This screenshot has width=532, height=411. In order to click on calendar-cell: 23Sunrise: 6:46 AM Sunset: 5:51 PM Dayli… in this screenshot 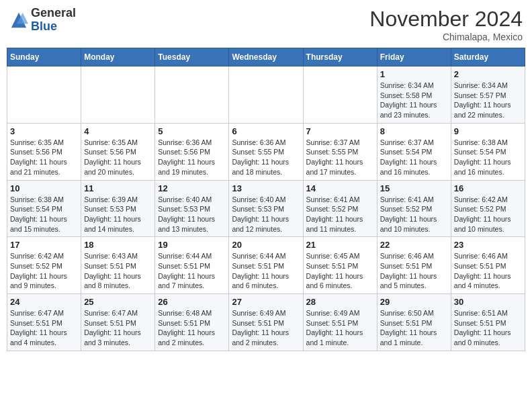, I will do `click(488, 266)`.